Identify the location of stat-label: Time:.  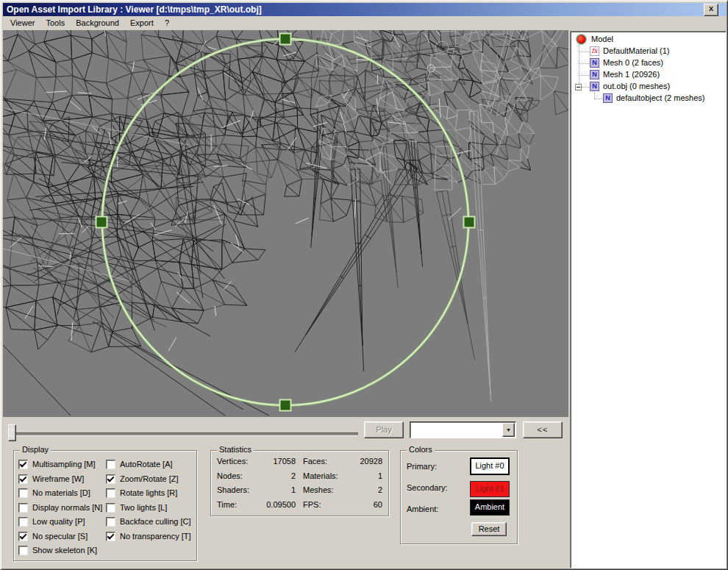
(226, 505).